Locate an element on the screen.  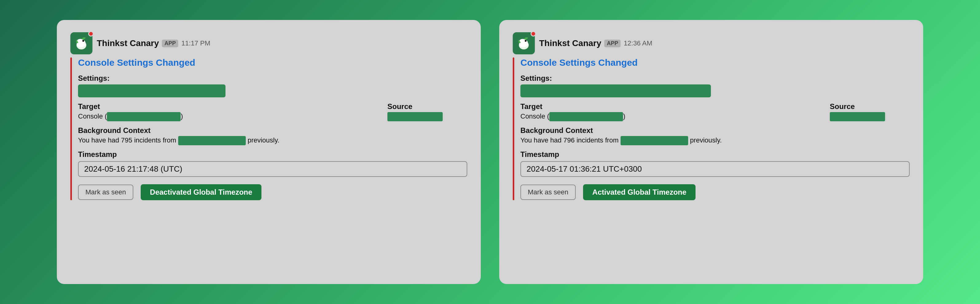
source-label-2: Source is located at coordinates (870, 107).